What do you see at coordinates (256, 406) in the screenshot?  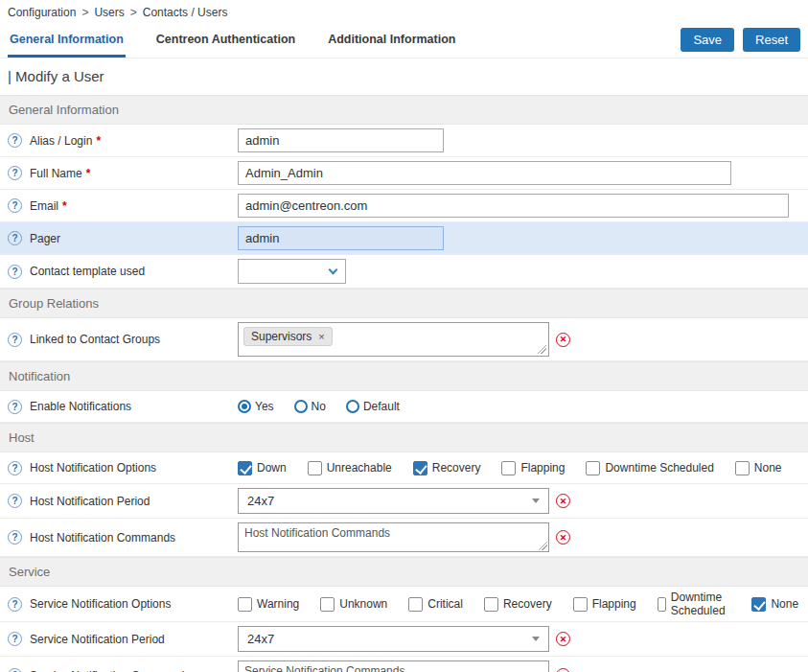 I see `radio-yes: Yes` at bounding box center [256, 406].